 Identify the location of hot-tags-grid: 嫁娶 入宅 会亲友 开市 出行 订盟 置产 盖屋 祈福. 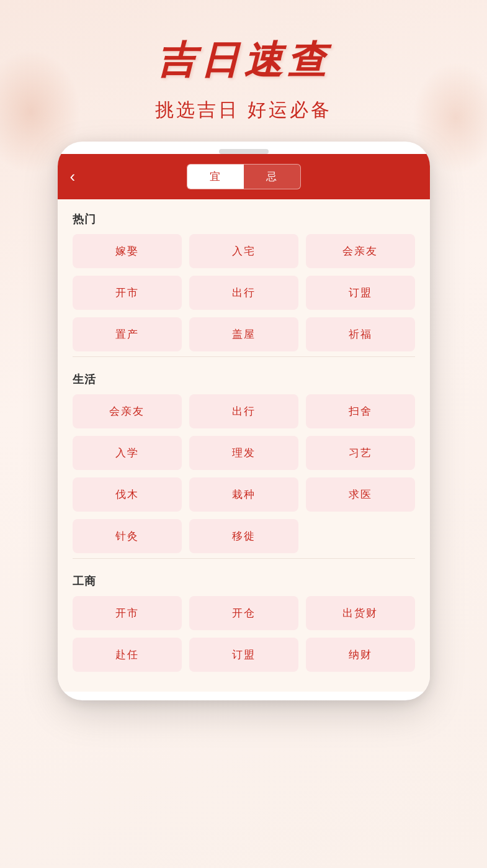
(244, 293).